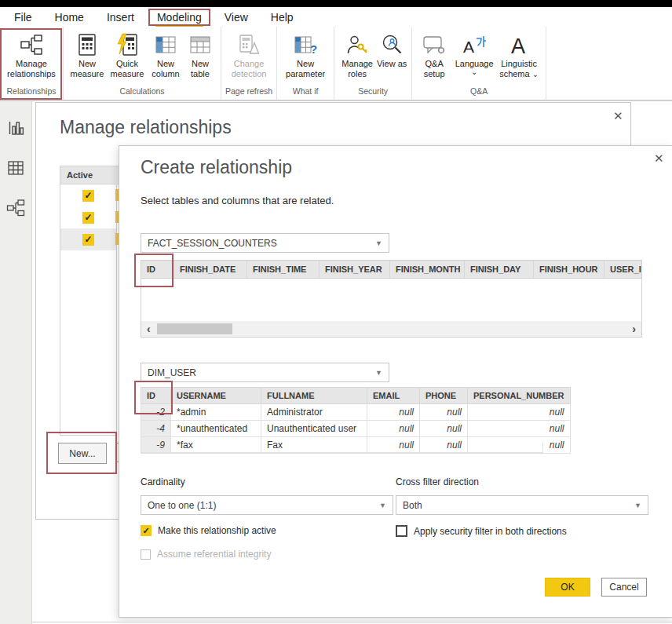 This screenshot has width=672, height=624. Describe the element at coordinates (314, 413) in the screenshot. I see `cell: Administrator` at that location.